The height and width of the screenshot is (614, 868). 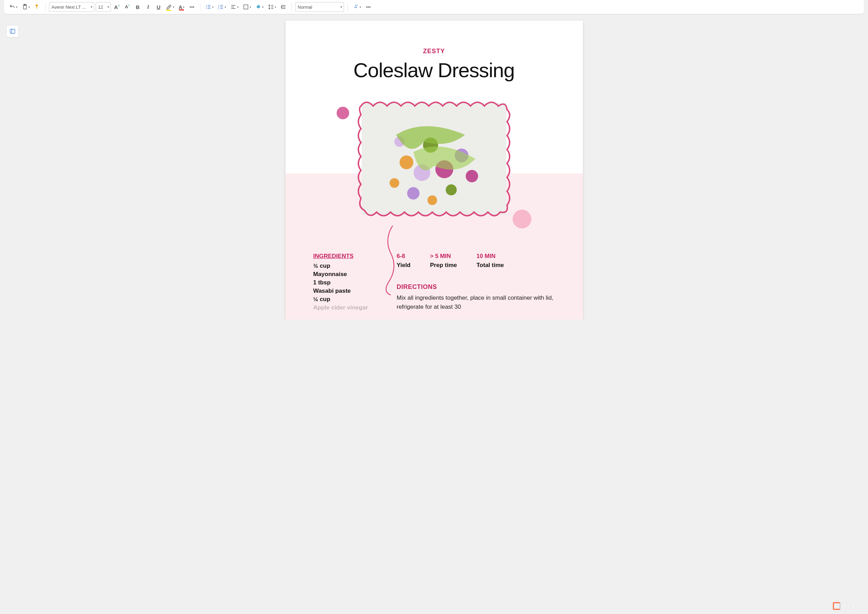 I want to click on font-size-select: 12 ▾, so click(x=103, y=7).